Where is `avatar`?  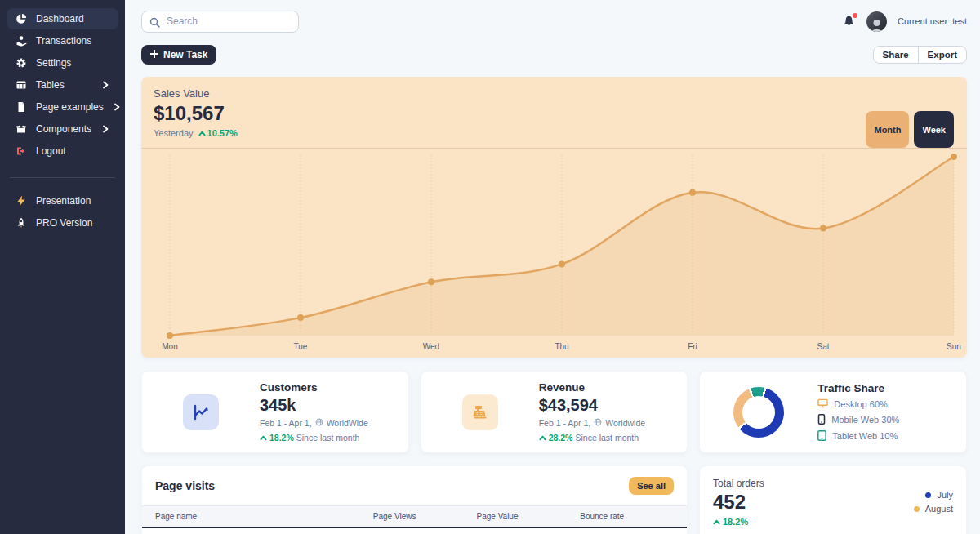 avatar is located at coordinates (877, 21).